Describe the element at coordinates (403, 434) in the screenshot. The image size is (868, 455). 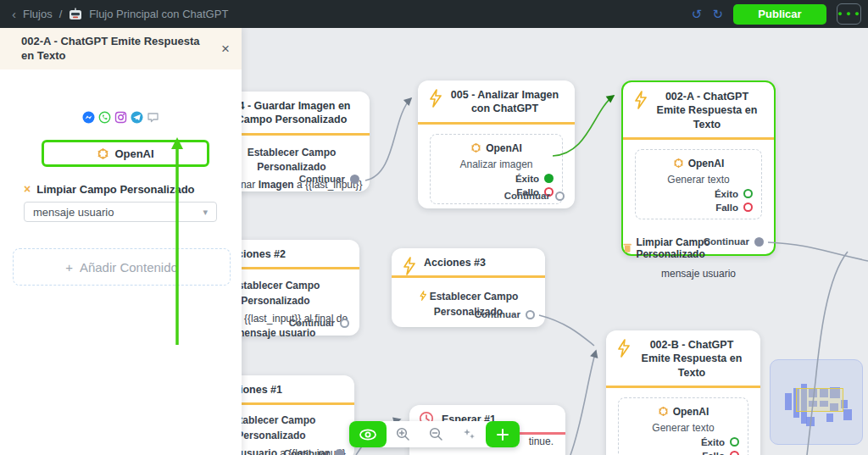
I see `zoom-in-button` at that location.